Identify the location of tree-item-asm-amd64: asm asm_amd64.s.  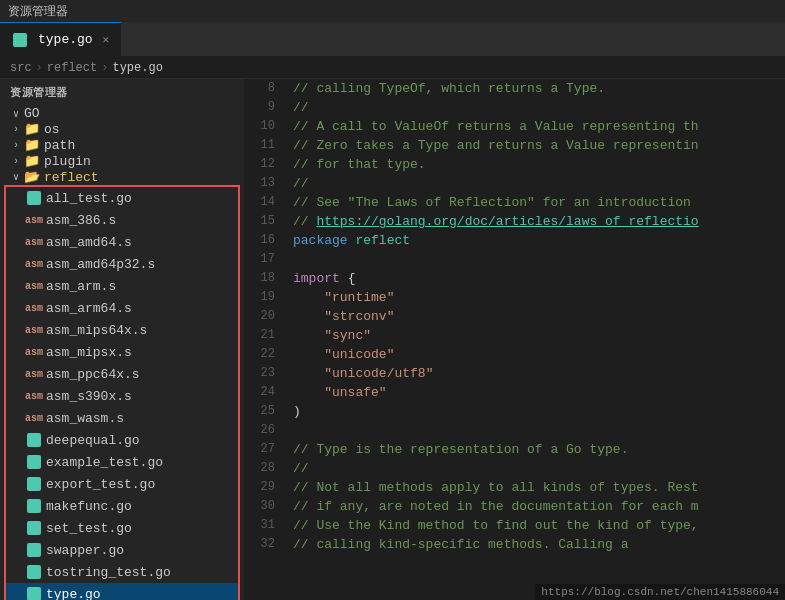
(122, 242).